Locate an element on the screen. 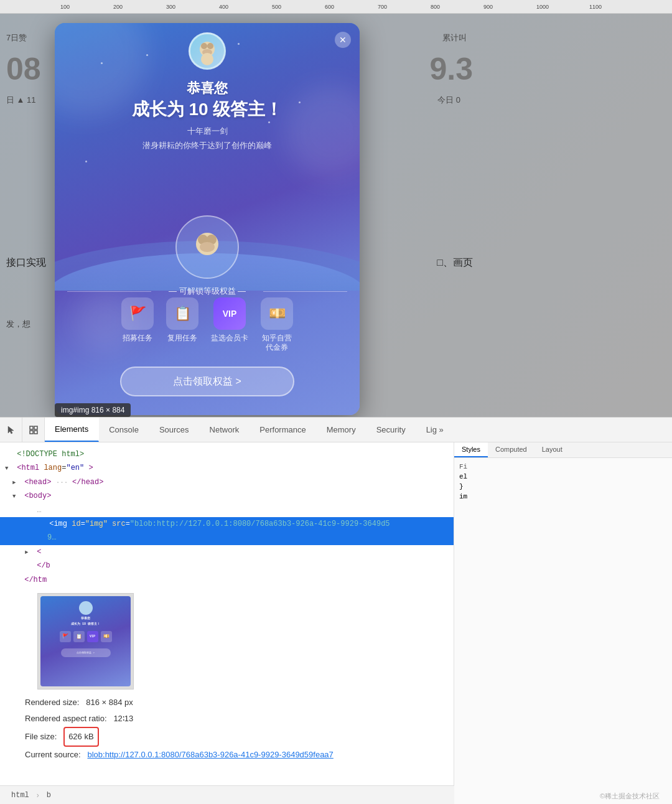 This screenshot has height=804, width=672. tab-elements-label: Elements is located at coordinates (72, 429).